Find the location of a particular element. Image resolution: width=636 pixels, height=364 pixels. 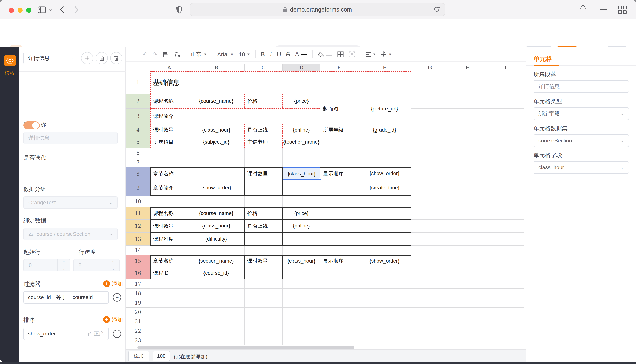

font-size-select: 10▼ is located at coordinates (245, 54).